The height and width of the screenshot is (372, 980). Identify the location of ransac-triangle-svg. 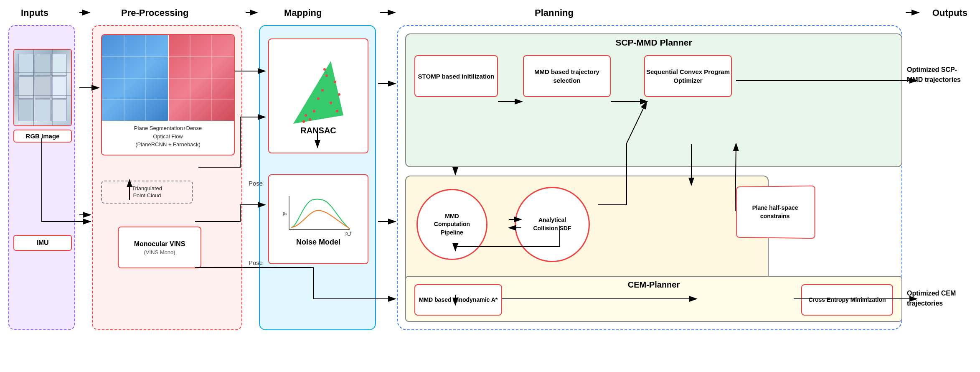
(318, 91).